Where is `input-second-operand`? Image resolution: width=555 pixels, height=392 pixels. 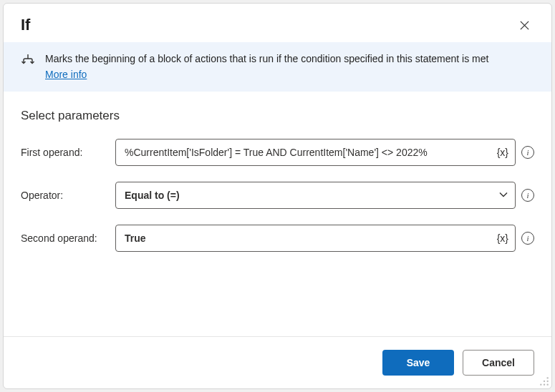
input-second-operand is located at coordinates (315, 238).